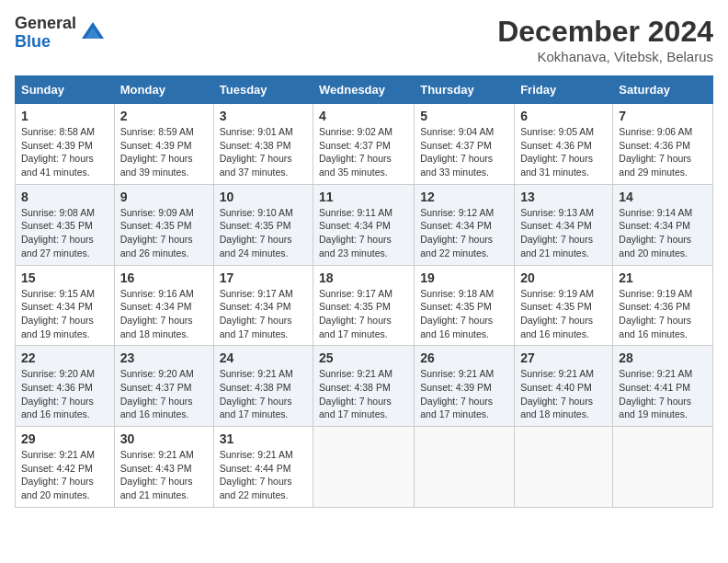  Describe the element at coordinates (164, 153) in the screenshot. I see `day-info: Sunrise: 8:59 AMSunset: 4:39 PMDaylight:…` at that location.